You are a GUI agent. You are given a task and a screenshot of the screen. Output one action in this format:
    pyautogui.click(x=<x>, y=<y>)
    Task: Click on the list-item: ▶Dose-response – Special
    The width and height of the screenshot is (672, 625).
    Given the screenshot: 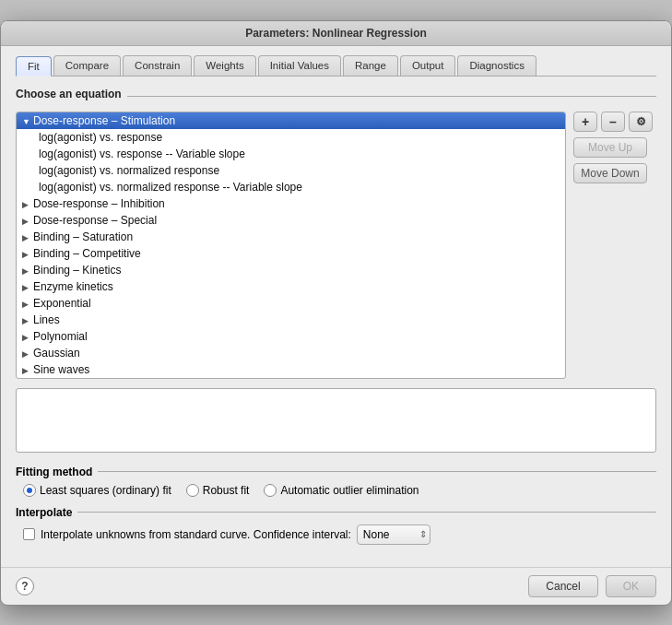 What is the action you would take?
    pyautogui.click(x=291, y=220)
    